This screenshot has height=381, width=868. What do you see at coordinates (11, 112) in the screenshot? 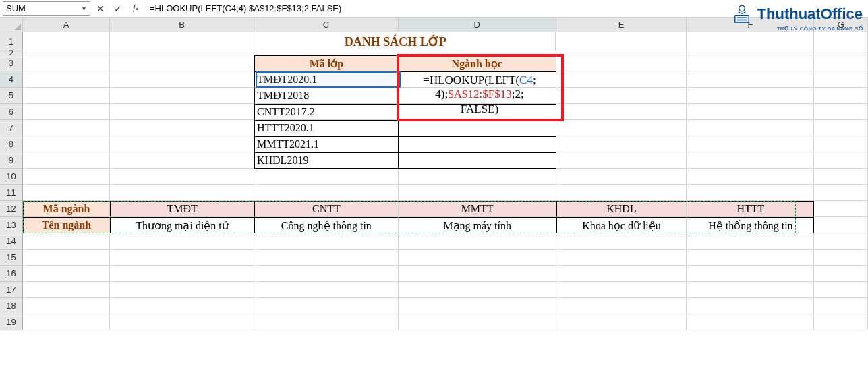
I see `row-header-6: 6` at bounding box center [11, 112].